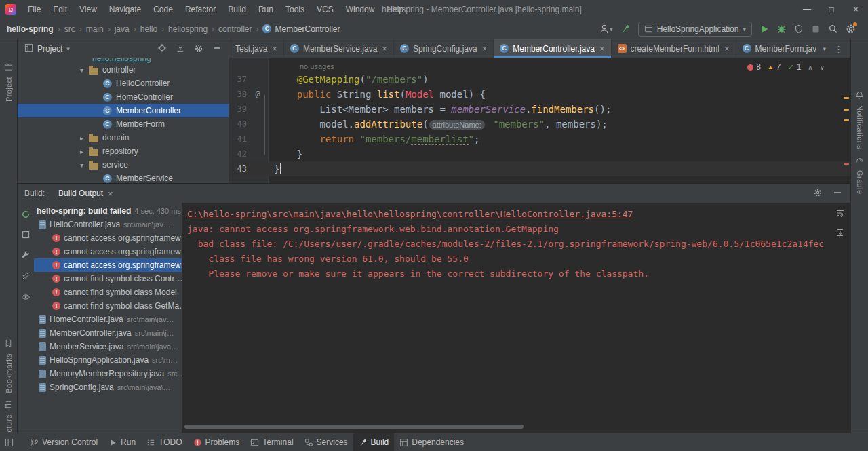 Image resolution: width=868 pixels, height=451 pixels. What do you see at coordinates (606, 29) in the screenshot?
I see `user-avatar-icon: ▾` at bounding box center [606, 29].